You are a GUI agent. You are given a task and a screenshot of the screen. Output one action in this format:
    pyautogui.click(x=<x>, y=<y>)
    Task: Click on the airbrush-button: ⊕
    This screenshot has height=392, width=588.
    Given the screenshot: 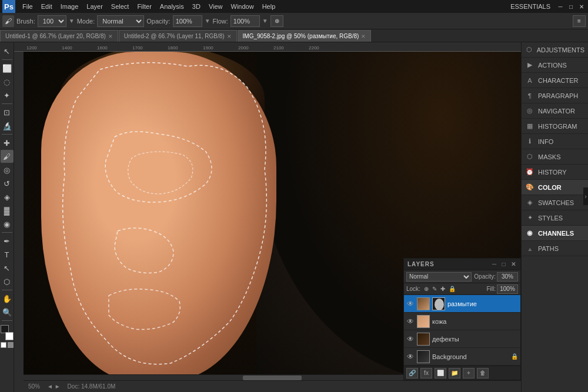 What is the action you would take?
    pyautogui.click(x=277, y=21)
    